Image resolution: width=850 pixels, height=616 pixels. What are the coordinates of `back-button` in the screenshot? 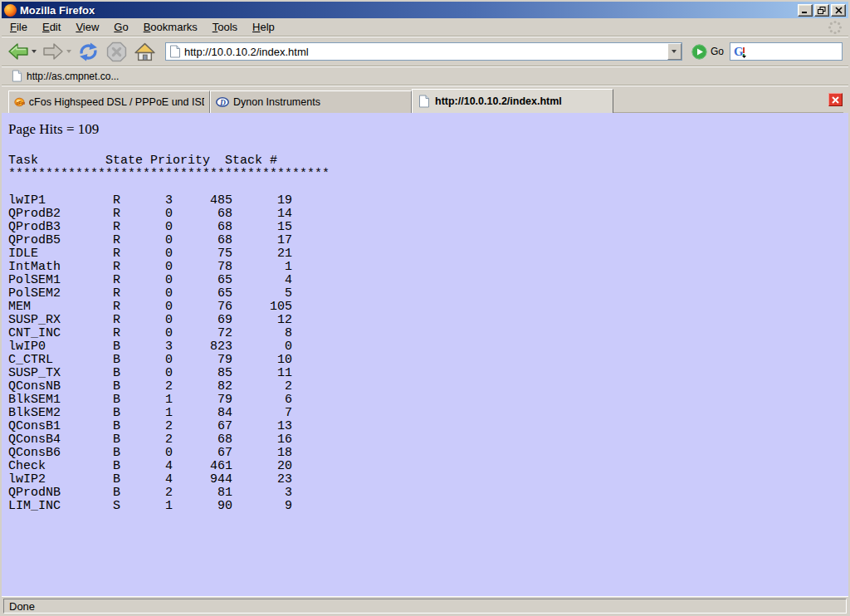 It's located at (22, 51).